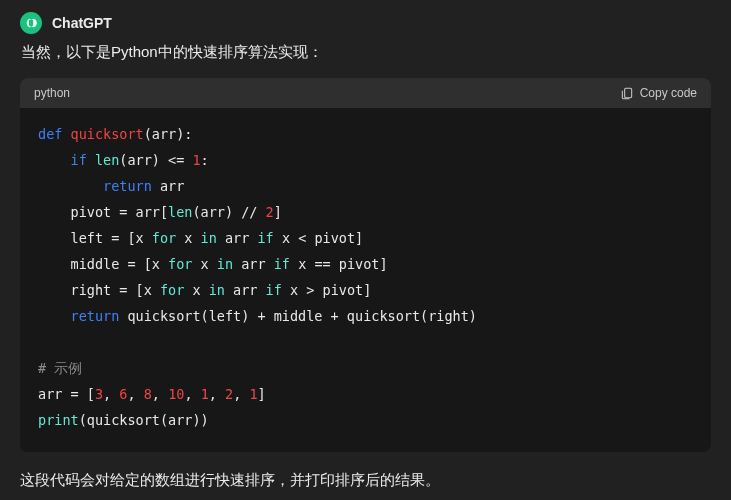  What do you see at coordinates (31, 23) in the screenshot?
I see `openai-logo-icon` at bounding box center [31, 23].